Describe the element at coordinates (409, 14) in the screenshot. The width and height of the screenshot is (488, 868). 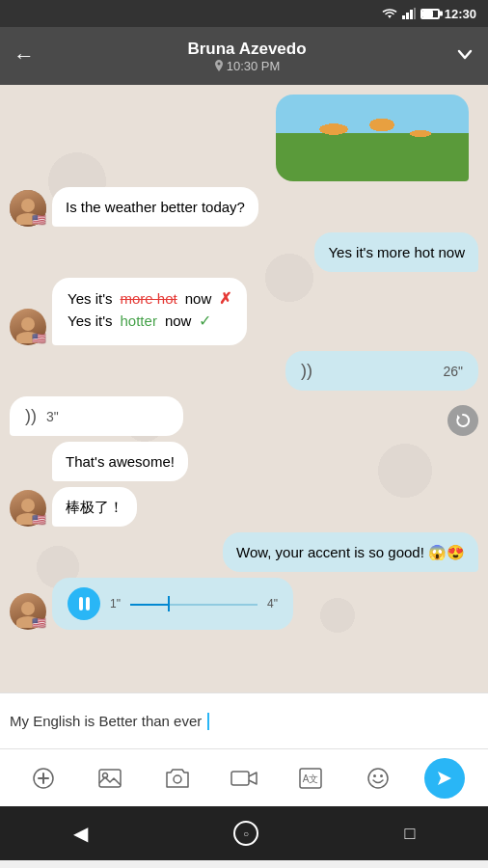
I see `signal-icon` at that location.